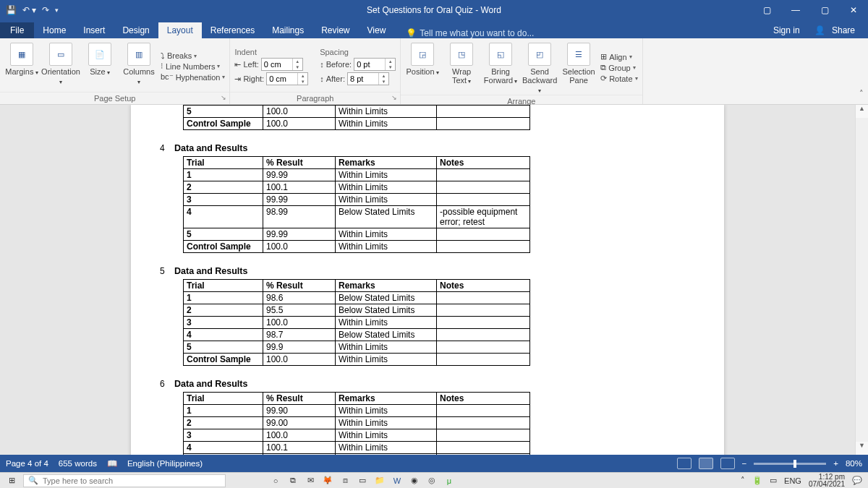 The image size is (868, 488). What do you see at coordinates (29, 10) in the screenshot?
I see `undo-icon: ↶ ▾` at bounding box center [29, 10].